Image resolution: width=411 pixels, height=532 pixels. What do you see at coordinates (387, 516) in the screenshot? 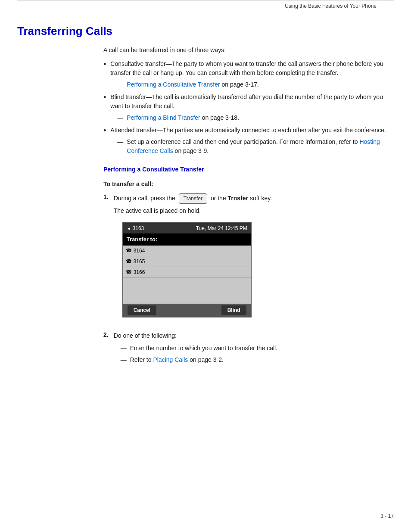
I see `page-number: 3 - 17` at bounding box center [387, 516].